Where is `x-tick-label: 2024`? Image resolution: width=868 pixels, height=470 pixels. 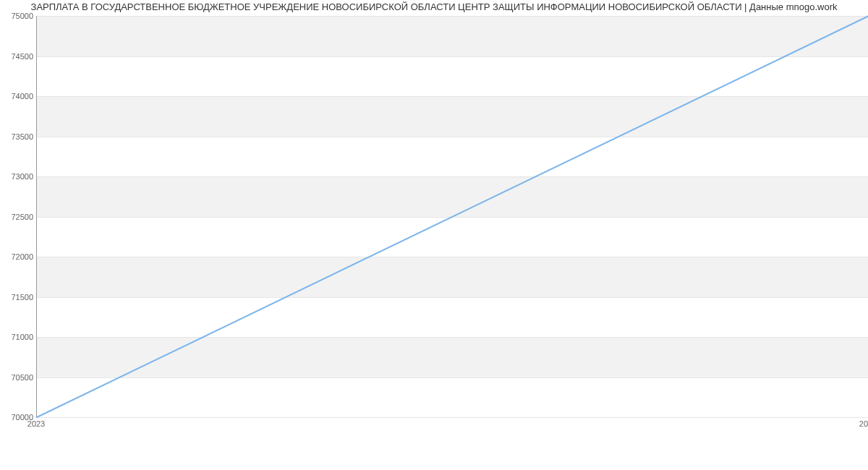 x-tick-label: 2024 is located at coordinates (864, 424).